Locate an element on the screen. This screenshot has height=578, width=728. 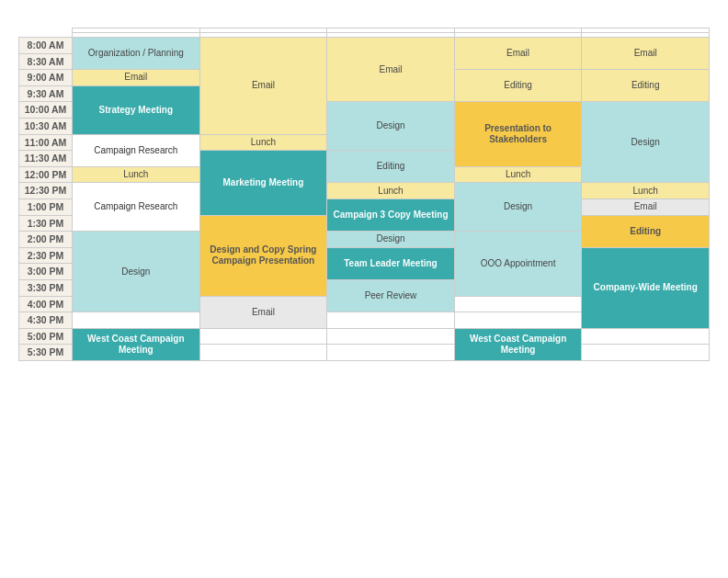
schedule-cell: Peer Review is located at coordinates (392, 296).